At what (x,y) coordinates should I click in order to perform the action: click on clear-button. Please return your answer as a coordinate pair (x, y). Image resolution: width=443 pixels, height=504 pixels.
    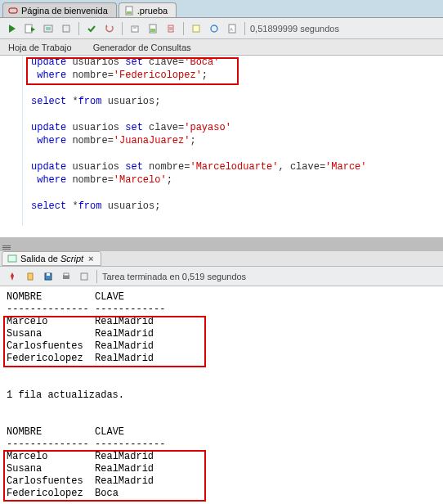
    Looking at the image, I should click on (171, 29).